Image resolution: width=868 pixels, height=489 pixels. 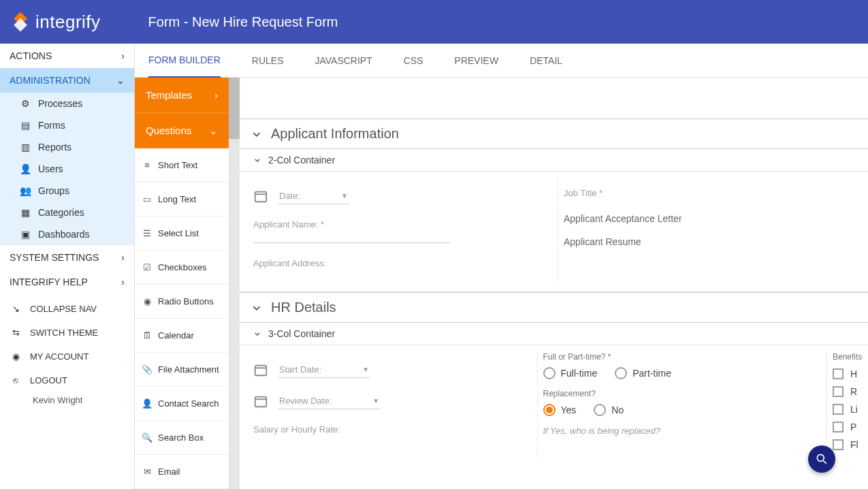 What do you see at coordinates (290, 196) in the screenshot?
I see `date-label: Date:` at bounding box center [290, 196].